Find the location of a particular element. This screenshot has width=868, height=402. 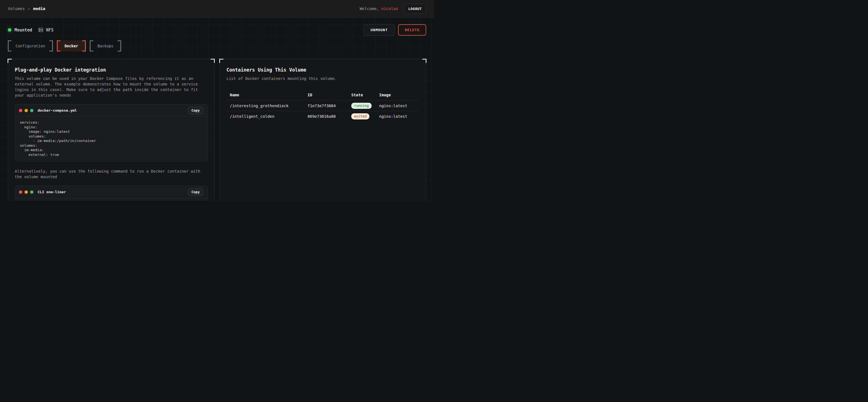

container-state: running is located at coordinates (365, 106).